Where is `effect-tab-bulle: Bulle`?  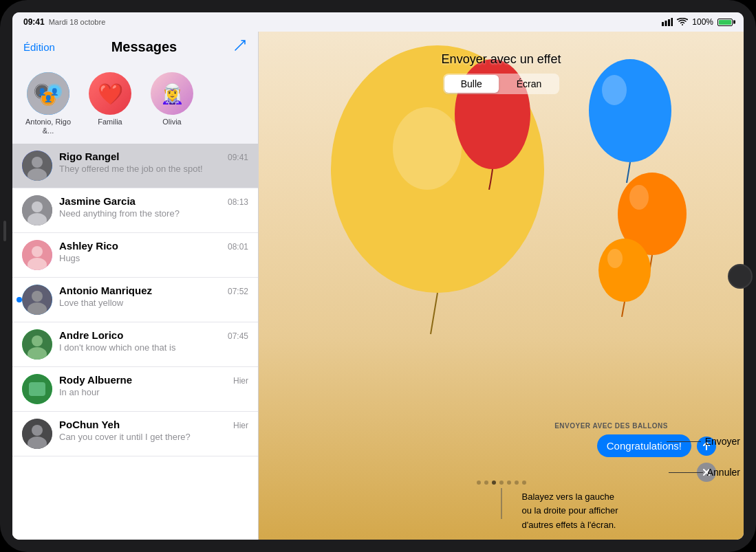
effect-tab-bulle: Bulle is located at coordinates (472, 84).